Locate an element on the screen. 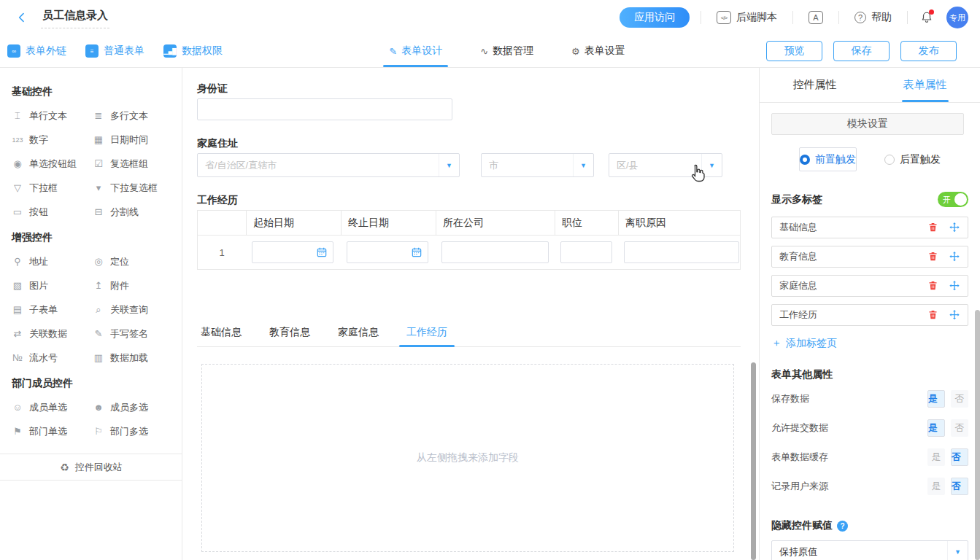 This screenshot has height=560, width=980. control-item-divider: ⊟分割线 is located at coordinates (133, 211).